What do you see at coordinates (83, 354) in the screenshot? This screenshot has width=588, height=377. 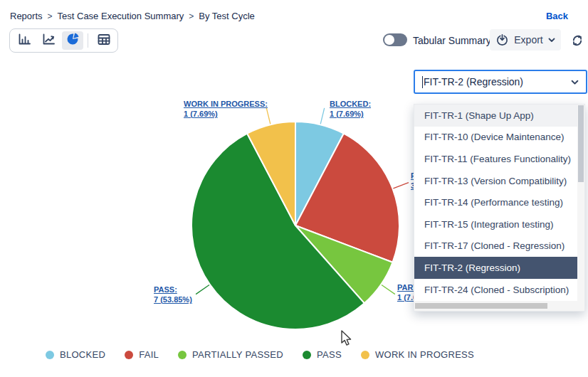 I see `legend-label: BLOCKED` at bounding box center [83, 354].